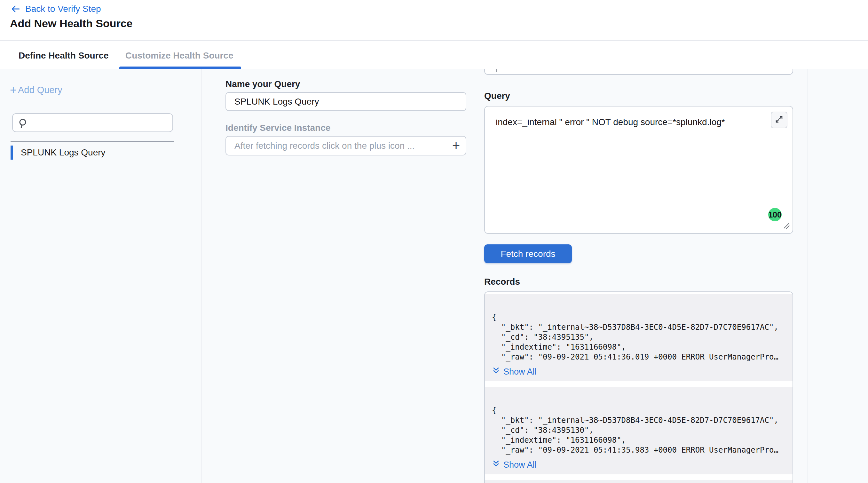 The image size is (868, 483). I want to click on add-query-label: Add Query, so click(40, 90).